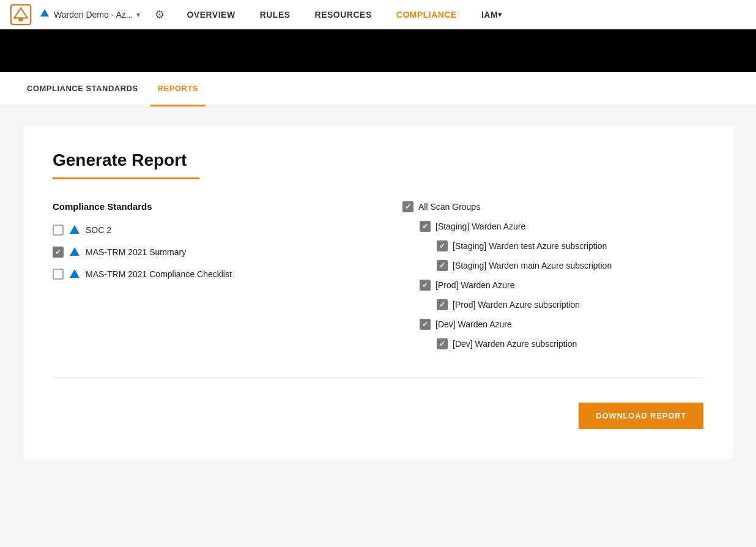 The height and width of the screenshot is (547, 756). I want to click on label-dev-azure: [Dev] Warden Azure, so click(473, 324).